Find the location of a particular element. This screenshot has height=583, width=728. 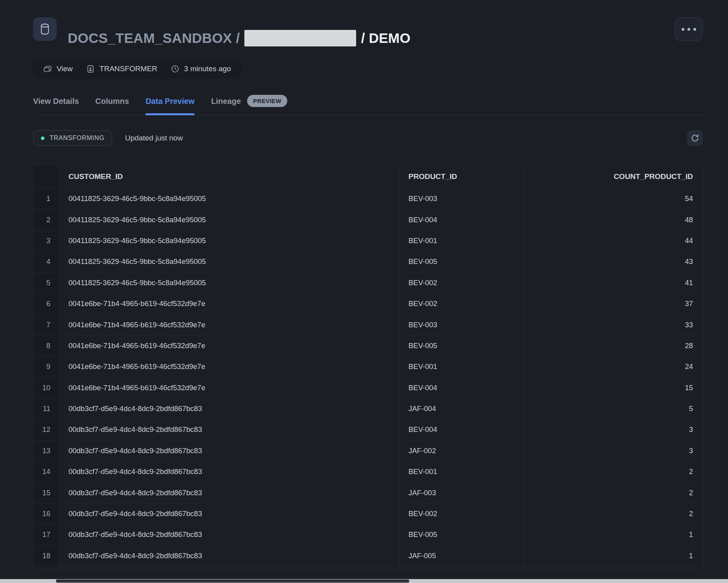

table-row: 16 00db3cf7-d5e9-4dc4-8dc9-2bdfd867bc83 … is located at coordinates (368, 514).